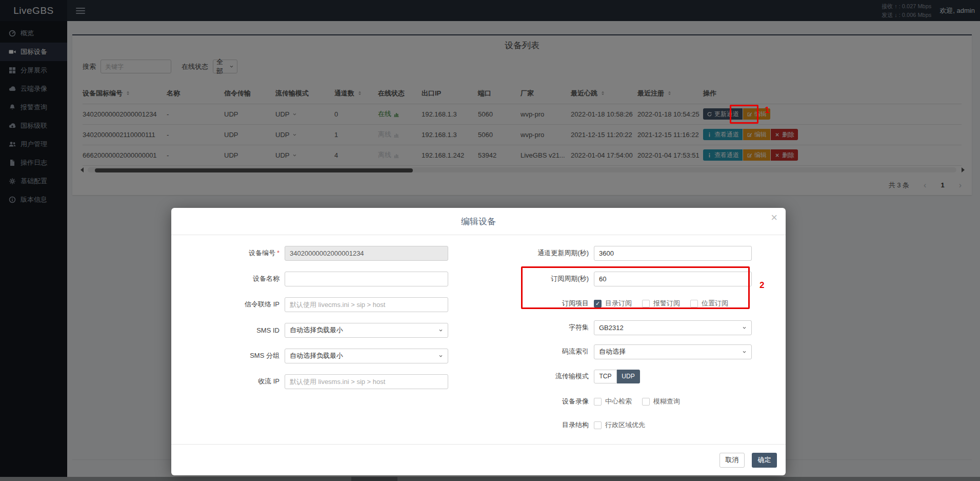 Image resolution: width=980 pixels, height=481 pixels. Describe the element at coordinates (619, 425) in the screenshot. I see `directory-structure-group: 行政区域优先` at that location.